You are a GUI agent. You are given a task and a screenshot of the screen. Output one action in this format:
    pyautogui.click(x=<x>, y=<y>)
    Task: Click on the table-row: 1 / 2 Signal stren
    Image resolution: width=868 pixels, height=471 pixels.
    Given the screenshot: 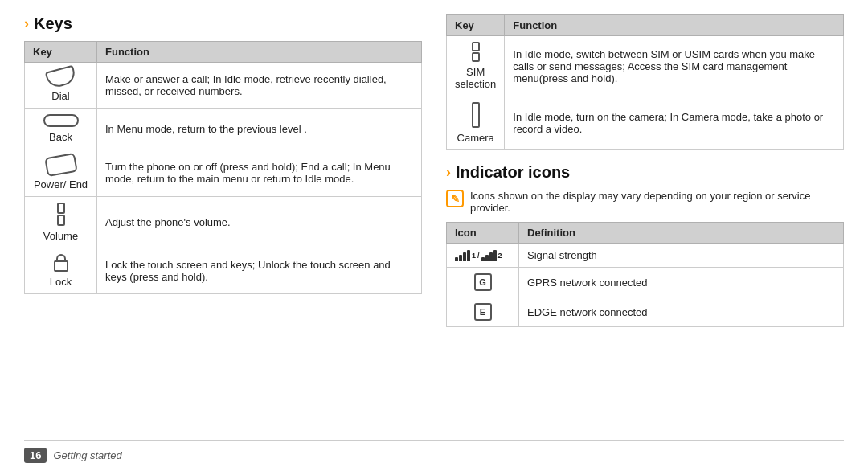 What is the action you would take?
    pyautogui.click(x=645, y=256)
    